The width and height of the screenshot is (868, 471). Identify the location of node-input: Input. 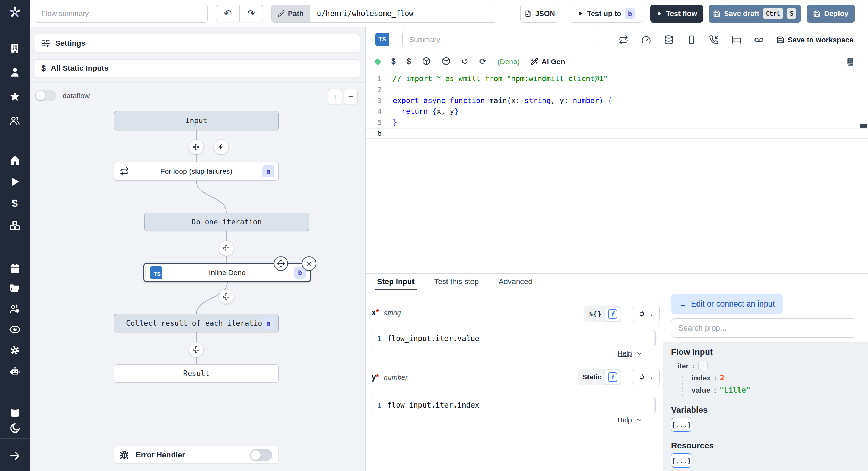
(197, 121).